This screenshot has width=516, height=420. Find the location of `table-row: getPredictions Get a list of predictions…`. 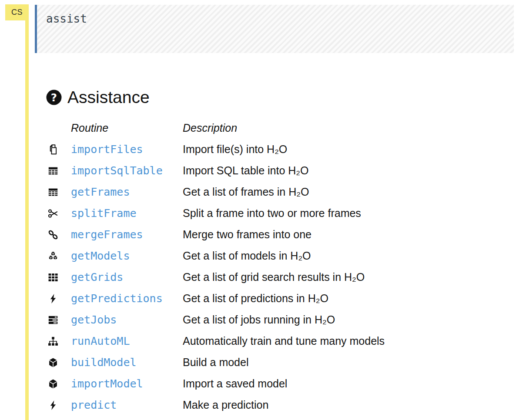

table-row: getPredictions Get a list of predictions… is located at coordinates (259, 298).